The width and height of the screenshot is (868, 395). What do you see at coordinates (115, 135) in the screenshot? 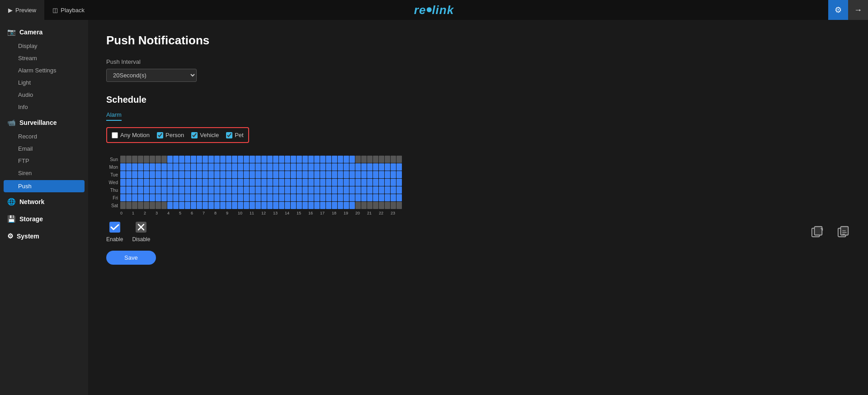
I see `any-motion-checkbox` at bounding box center [115, 135].